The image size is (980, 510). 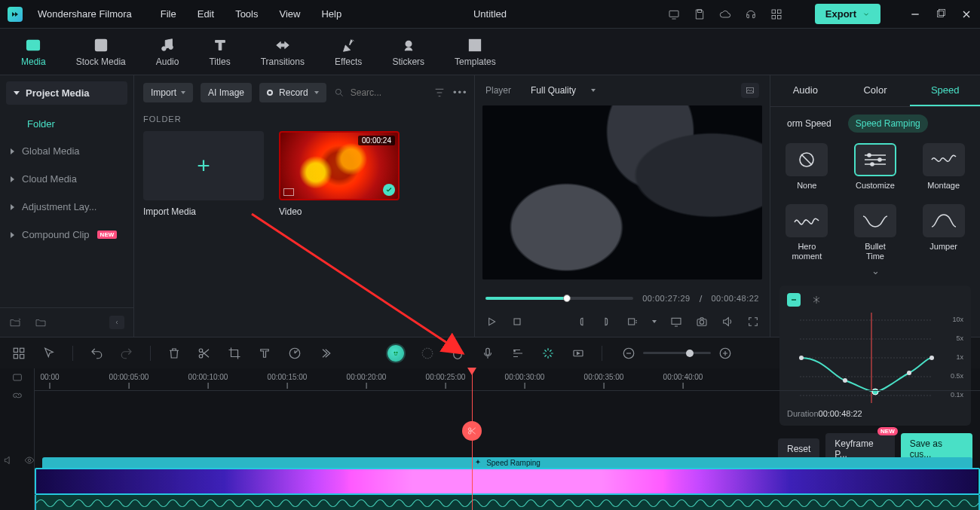 I want to click on preset-customize: Customize, so click(x=876, y=167).